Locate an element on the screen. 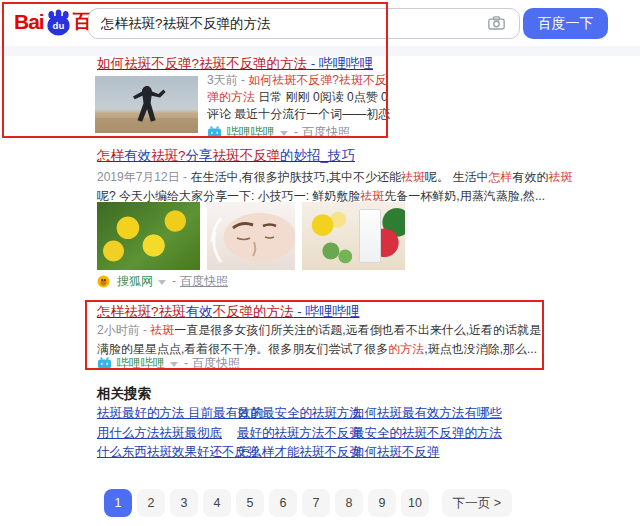 This screenshot has height=526, width=640. camera-icon is located at coordinates (496, 23).